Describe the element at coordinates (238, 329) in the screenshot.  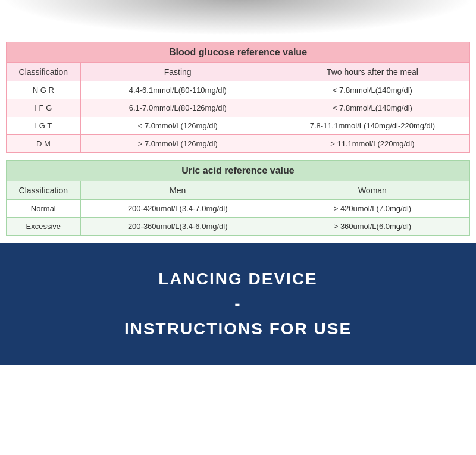
I see `banner-line3: INSTRUCTIONS FOR USE` at that location.